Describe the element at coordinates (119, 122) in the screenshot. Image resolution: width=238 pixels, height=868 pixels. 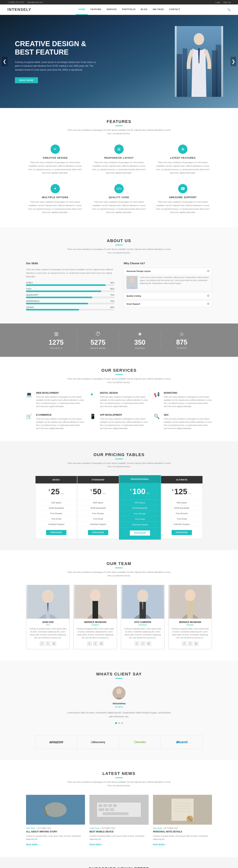
I see `features-title: FEATURES` at that location.